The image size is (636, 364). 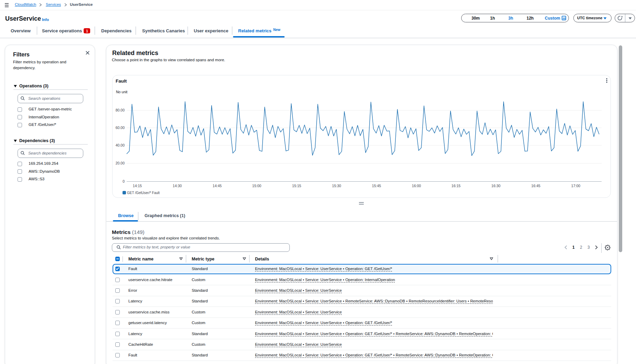 What do you see at coordinates (377, 186) in the screenshot?
I see `svg-text: 15:45` at bounding box center [377, 186].